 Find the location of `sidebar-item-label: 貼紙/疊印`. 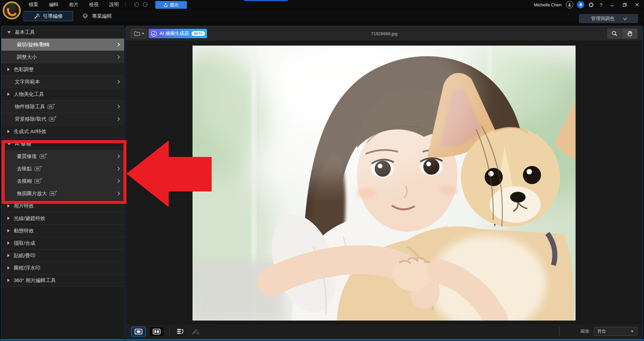

sidebar-item-label: 貼紙/疊印 is located at coordinates (24, 255).